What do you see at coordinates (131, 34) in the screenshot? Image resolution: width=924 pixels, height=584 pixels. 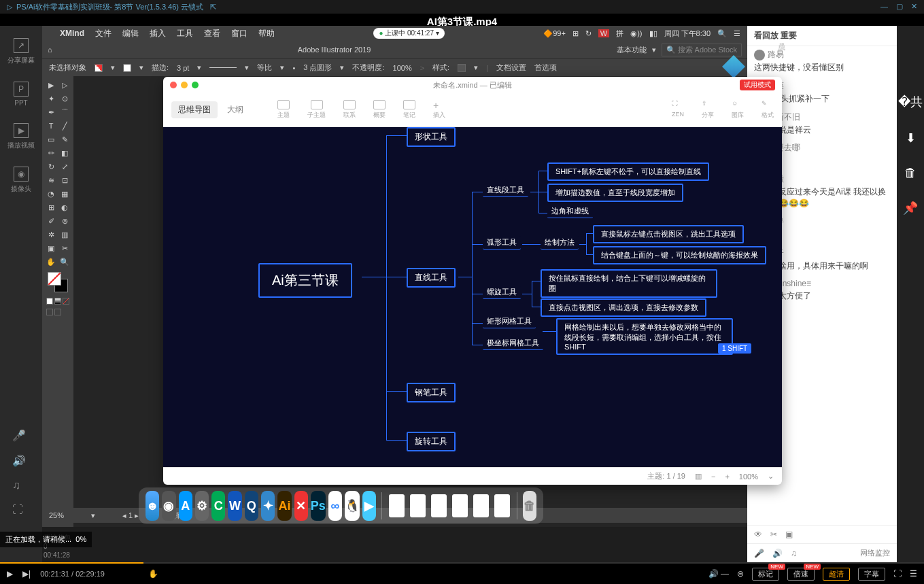 I see `menu-edit: 编辑` at bounding box center [131, 34].